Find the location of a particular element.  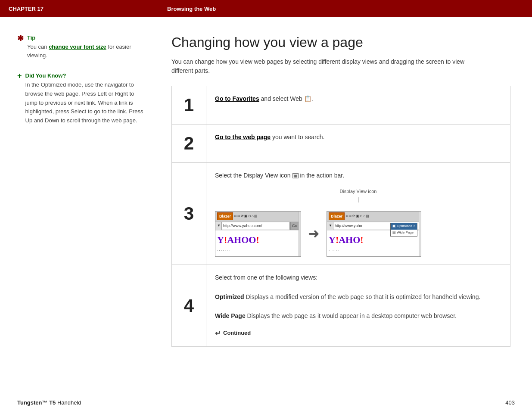

yahoo-logo-right: Y!AHO! is located at coordinates (346, 240).